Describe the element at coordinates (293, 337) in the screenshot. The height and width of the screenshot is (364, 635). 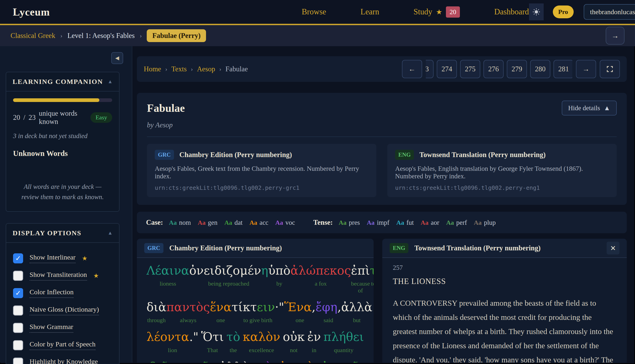
I see `greek-word-text: οὐκ` at that location.